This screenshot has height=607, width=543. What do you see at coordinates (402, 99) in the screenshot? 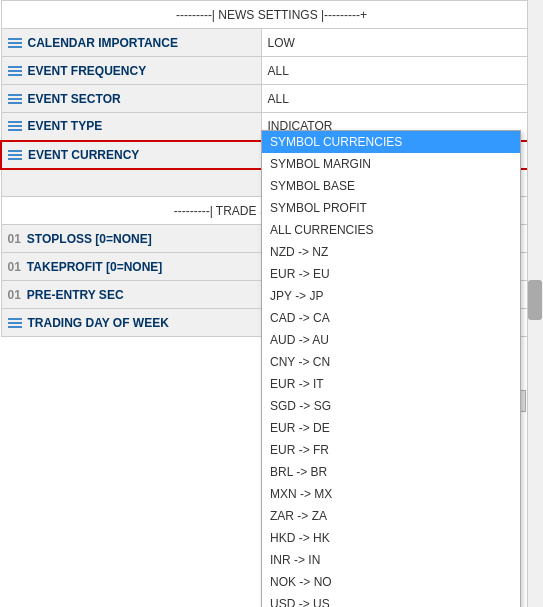
I see `event-sector-value: ALL` at bounding box center [402, 99].